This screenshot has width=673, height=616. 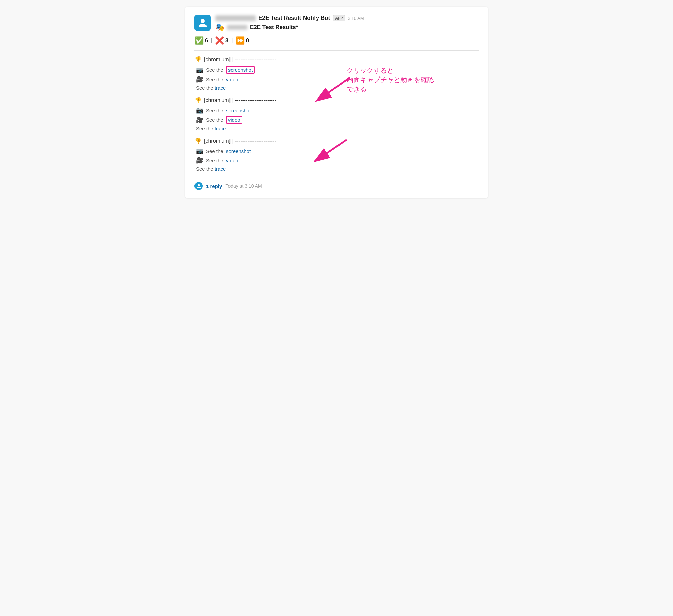 What do you see at coordinates (219, 41) in the screenshot?
I see `fail-emoji: ❌` at bounding box center [219, 41].